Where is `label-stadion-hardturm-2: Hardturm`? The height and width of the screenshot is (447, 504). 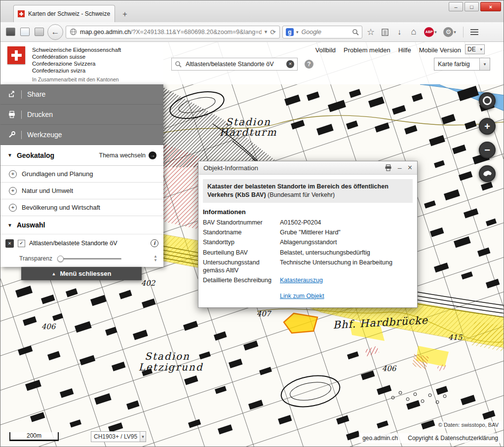
label-stadion-hardturm-2: Hardturm is located at coordinates (248, 132).